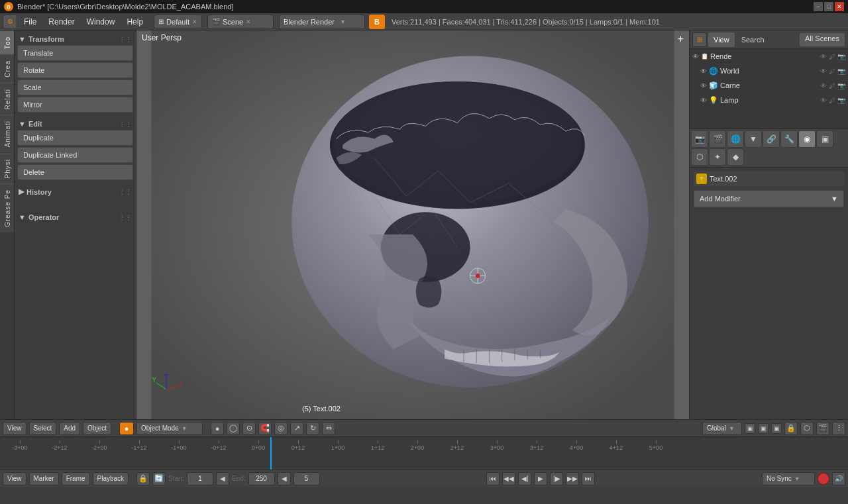 Image resolution: width=848 pixels, height=504 pixels. I want to click on timeline-frame-button: Frame, so click(76, 479).